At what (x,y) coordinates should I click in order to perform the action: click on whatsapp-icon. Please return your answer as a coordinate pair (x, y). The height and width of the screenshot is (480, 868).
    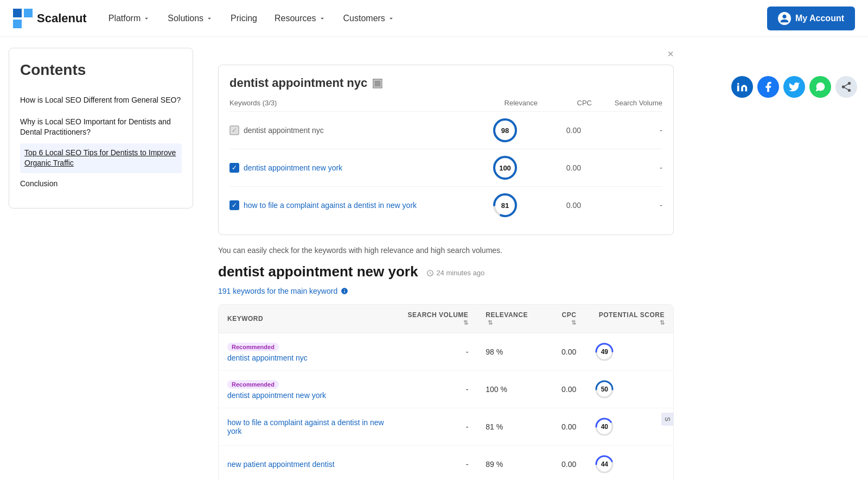
    Looking at the image, I should click on (820, 87).